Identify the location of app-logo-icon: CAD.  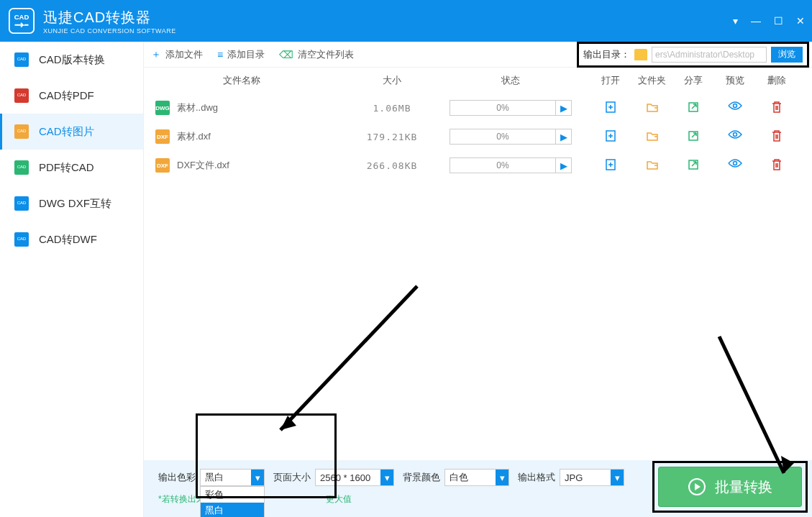
(22, 21).